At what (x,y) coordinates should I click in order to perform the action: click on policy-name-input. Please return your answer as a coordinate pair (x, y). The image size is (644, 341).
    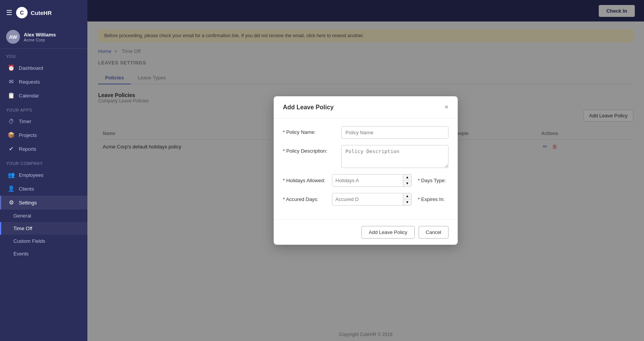
    Looking at the image, I should click on (395, 133).